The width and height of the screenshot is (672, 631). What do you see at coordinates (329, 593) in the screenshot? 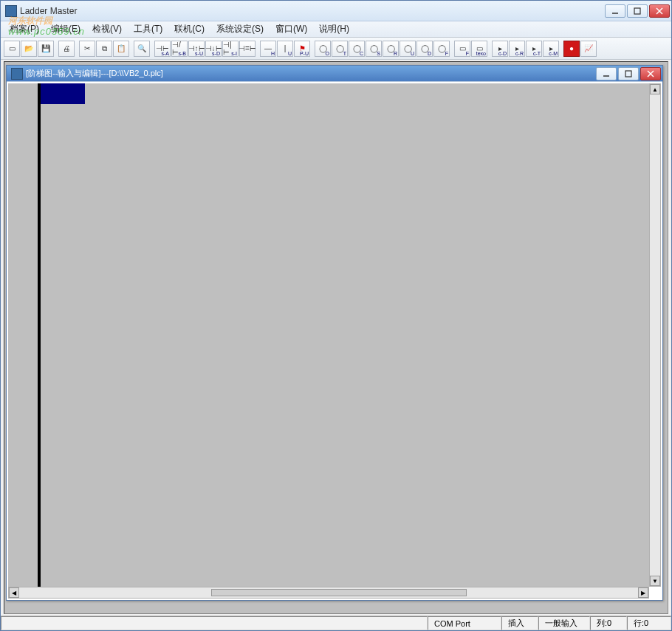
I see `child-horizontal-scrollbar: ◀ ▶` at bounding box center [329, 593].